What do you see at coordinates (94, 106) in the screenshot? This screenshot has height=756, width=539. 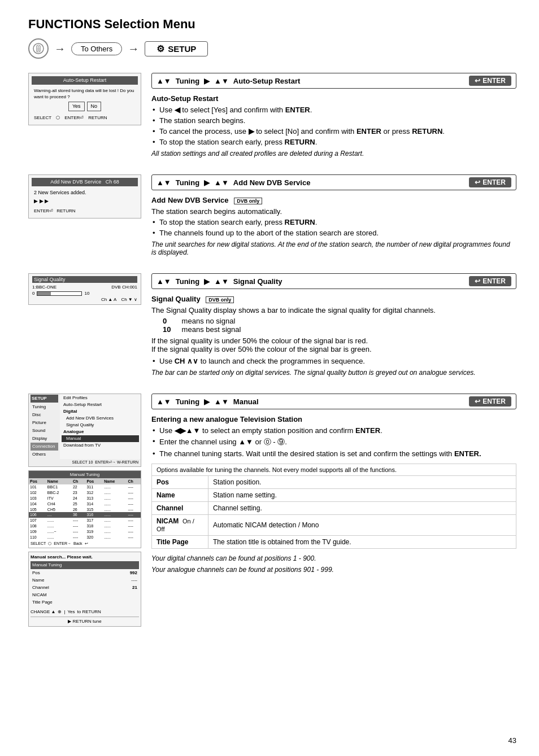 I see `no-button: No` at bounding box center [94, 106].